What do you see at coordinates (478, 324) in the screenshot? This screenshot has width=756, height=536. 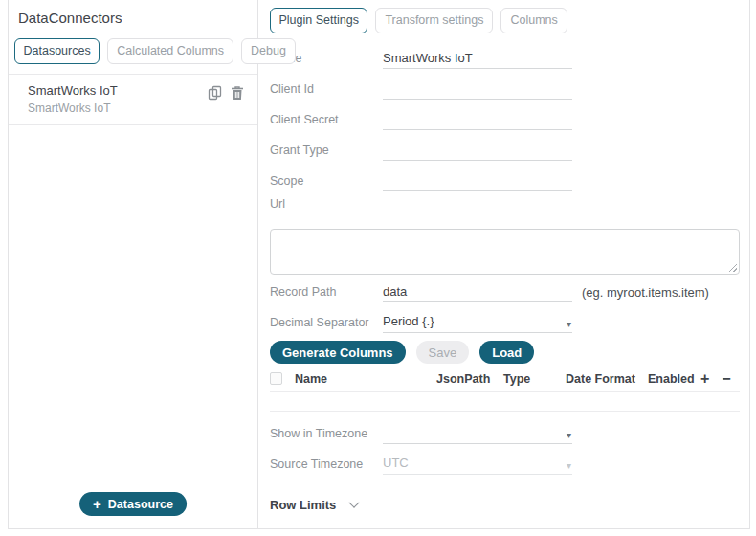 I see `decimal-separator-value: Period {.}` at bounding box center [478, 324].